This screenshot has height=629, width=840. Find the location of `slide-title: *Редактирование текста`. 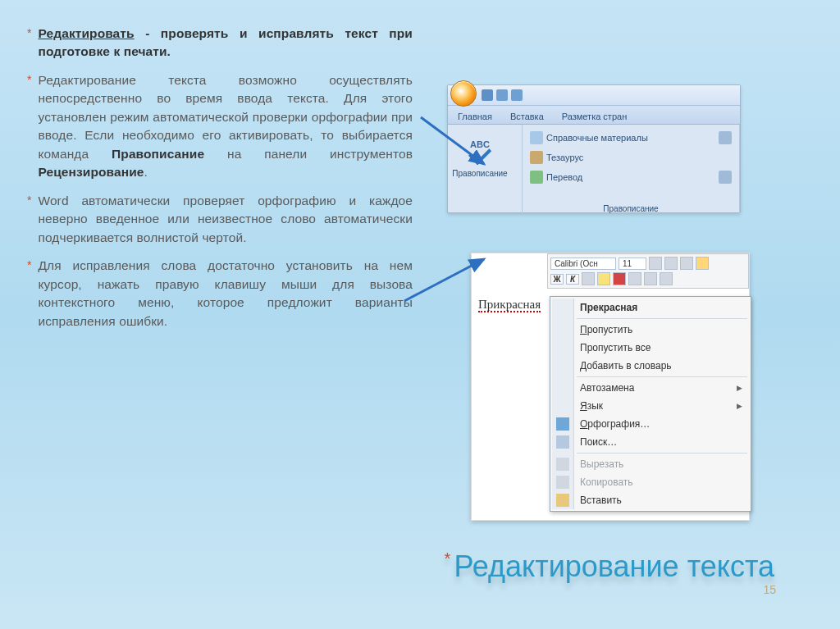

slide-title: *Редактирование текста is located at coordinates (609, 567).